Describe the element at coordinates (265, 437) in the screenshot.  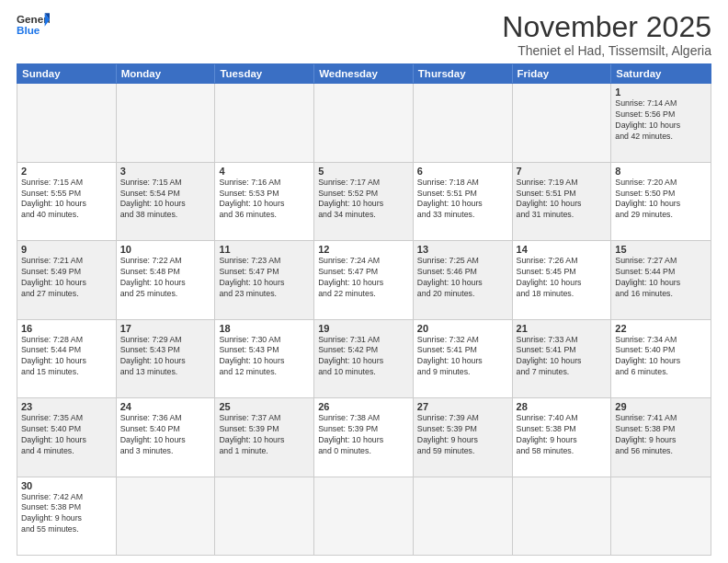
I see `calendar-day-25: 25Sunrise: 7:37 AM Sunset: 5:39 PM Dayli…` at that location.